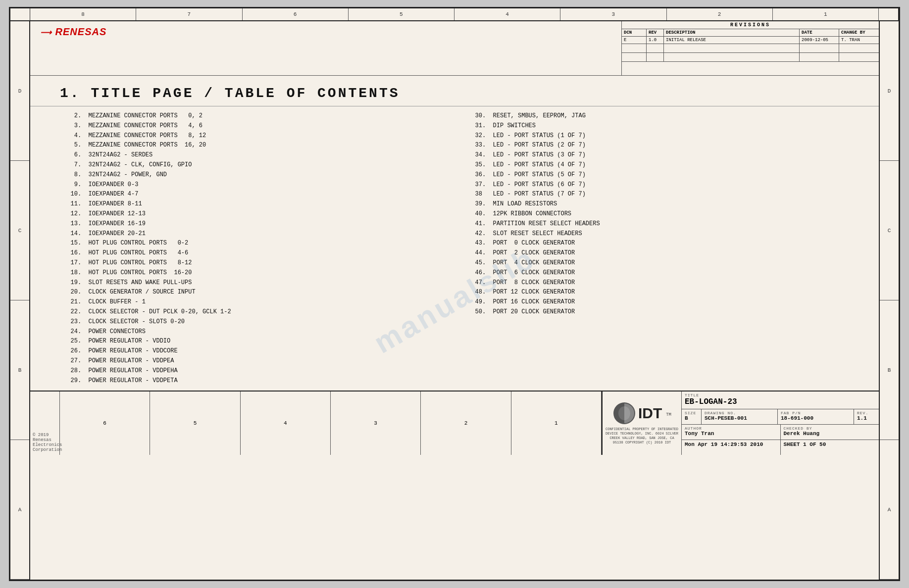 The width and height of the screenshot is (909, 588). I want to click on drawing-no-label: DRAWING NO., so click(740, 413).